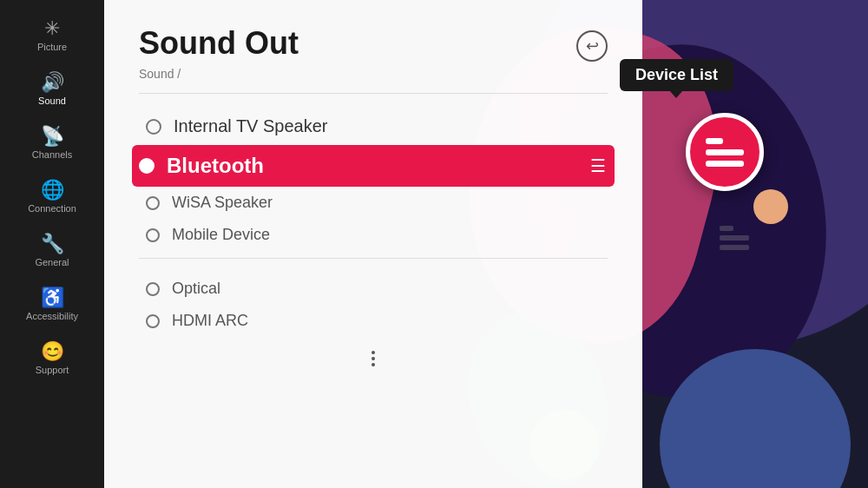 Image resolution: width=868 pixels, height=488 pixels. Describe the element at coordinates (52, 305) in the screenshot. I see `sidebar-item-accessibility: ♿ Accessibility` at that location.